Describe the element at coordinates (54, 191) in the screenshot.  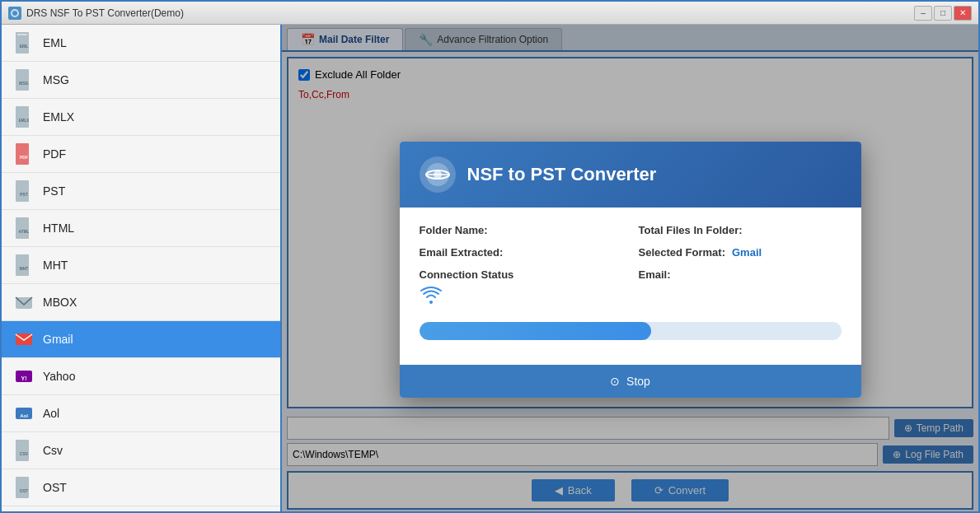
I see `sidebar-item-pst-label: PST` at that location.